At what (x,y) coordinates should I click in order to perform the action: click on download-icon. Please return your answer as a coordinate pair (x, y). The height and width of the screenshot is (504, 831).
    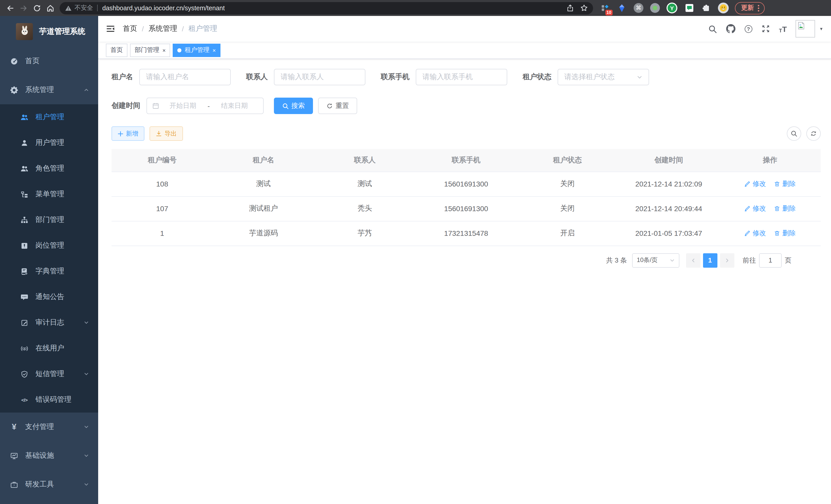
    Looking at the image, I should click on (159, 134).